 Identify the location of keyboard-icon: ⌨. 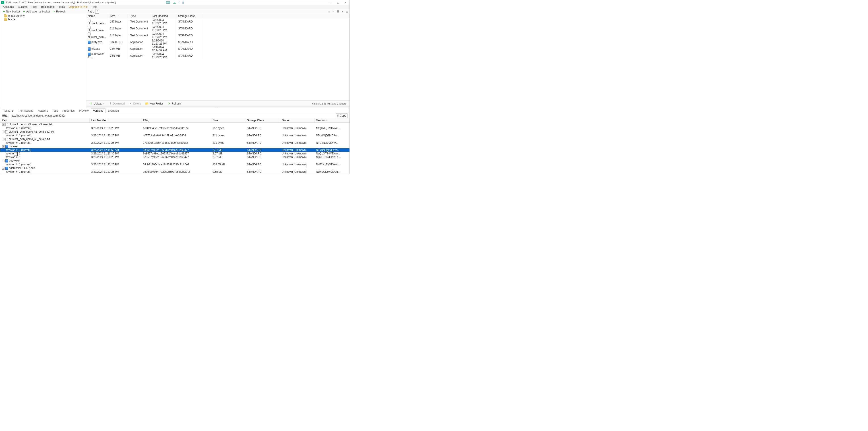
(168, 3).